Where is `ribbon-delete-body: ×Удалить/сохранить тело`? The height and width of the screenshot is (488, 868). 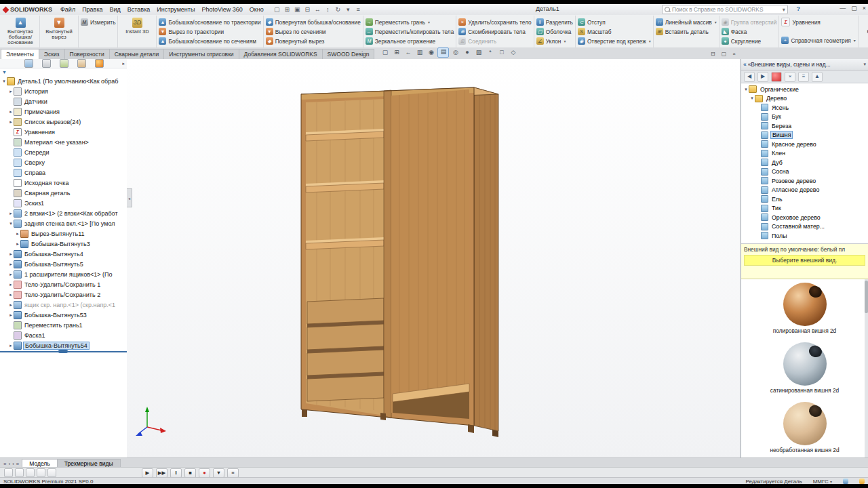
ribbon-delete-body: ×Удалить/сохранить тело is located at coordinates (495, 22).